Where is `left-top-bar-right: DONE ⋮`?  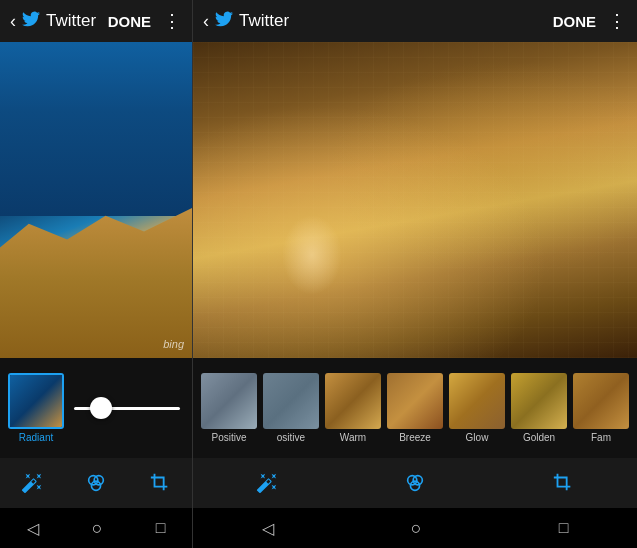 left-top-bar-right: DONE ⋮ is located at coordinates (145, 21).